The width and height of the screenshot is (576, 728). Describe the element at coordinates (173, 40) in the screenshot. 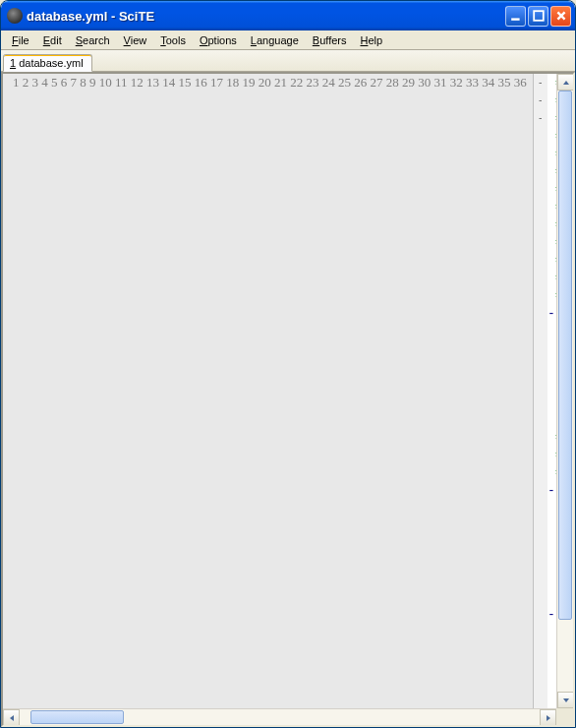

I see `menu-tools: Tools` at that location.